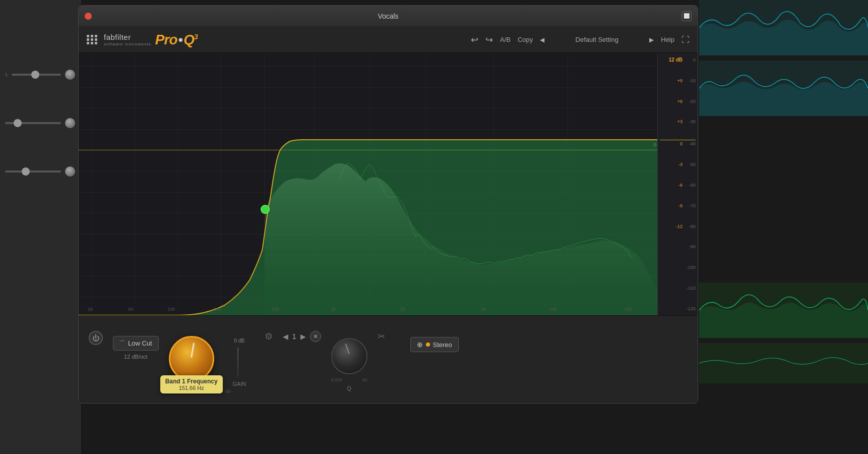 This screenshot has width=868, height=454. Describe the element at coordinates (388, 359) in the screenshot. I see `bottom-controls: ⏻ ⌒ Low Cut 12 dB/oct 10 Hz 30 kHz Band …` at that location.